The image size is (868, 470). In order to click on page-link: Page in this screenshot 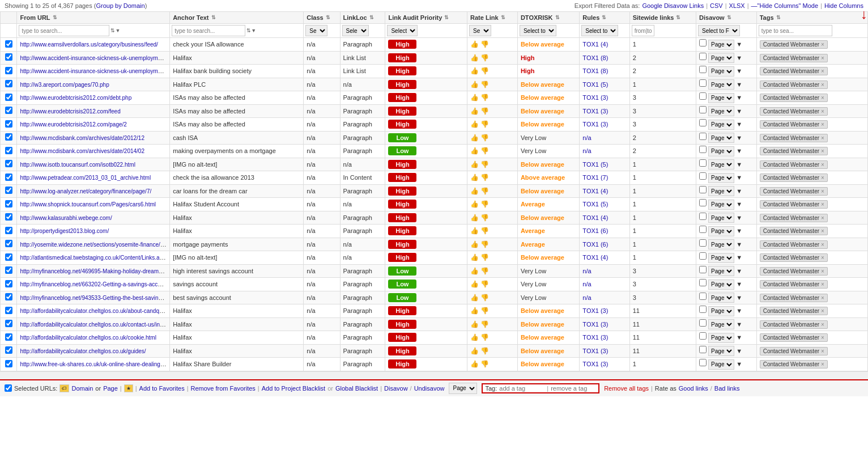, I will do `click(110, 388)`.